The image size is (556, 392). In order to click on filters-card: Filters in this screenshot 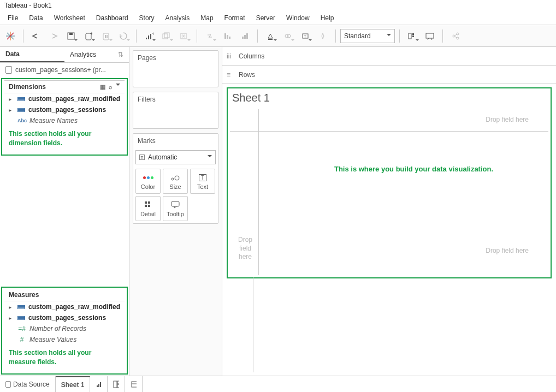, I will do `click(176, 110)`.